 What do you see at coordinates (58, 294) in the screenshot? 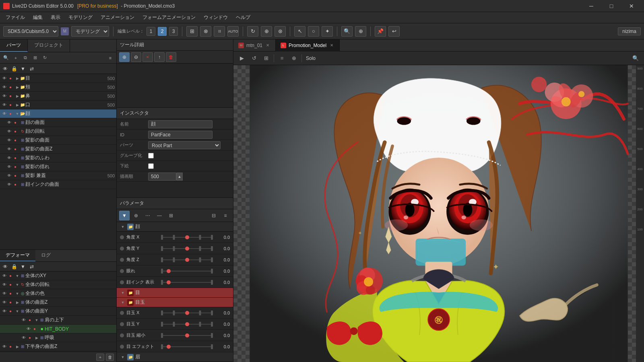
I see `deformer-item-color: 👁 ● ▼ ◎ 全体の色` at bounding box center [58, 294].